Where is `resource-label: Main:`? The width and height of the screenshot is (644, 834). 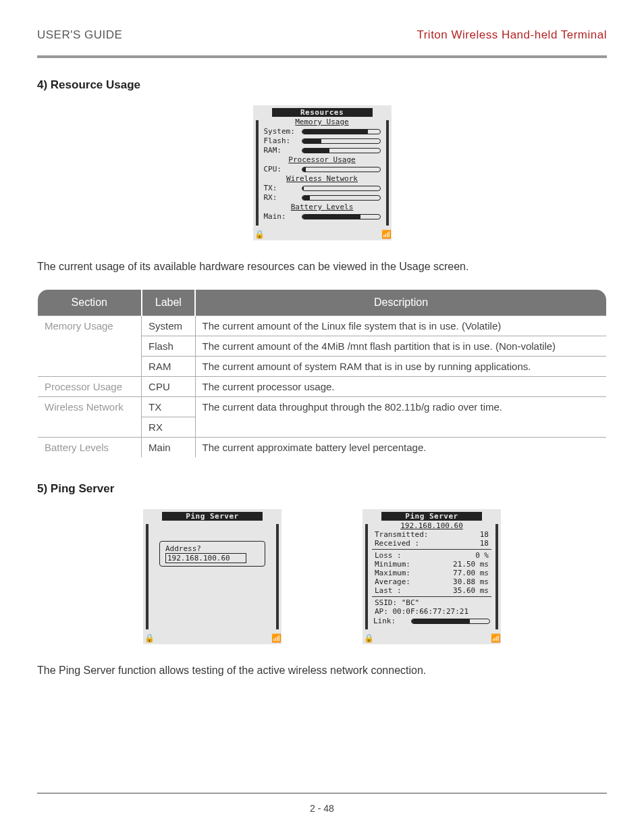
resource-label: Main: is located at coordinates (283, 216).